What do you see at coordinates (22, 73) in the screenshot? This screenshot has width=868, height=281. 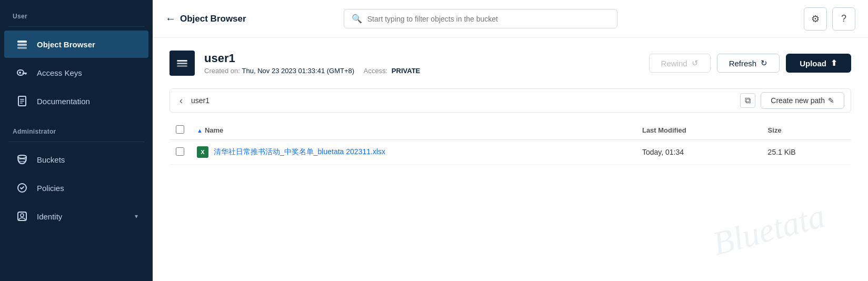 I see `access-keys-icon` at bounding box center [22, 73].